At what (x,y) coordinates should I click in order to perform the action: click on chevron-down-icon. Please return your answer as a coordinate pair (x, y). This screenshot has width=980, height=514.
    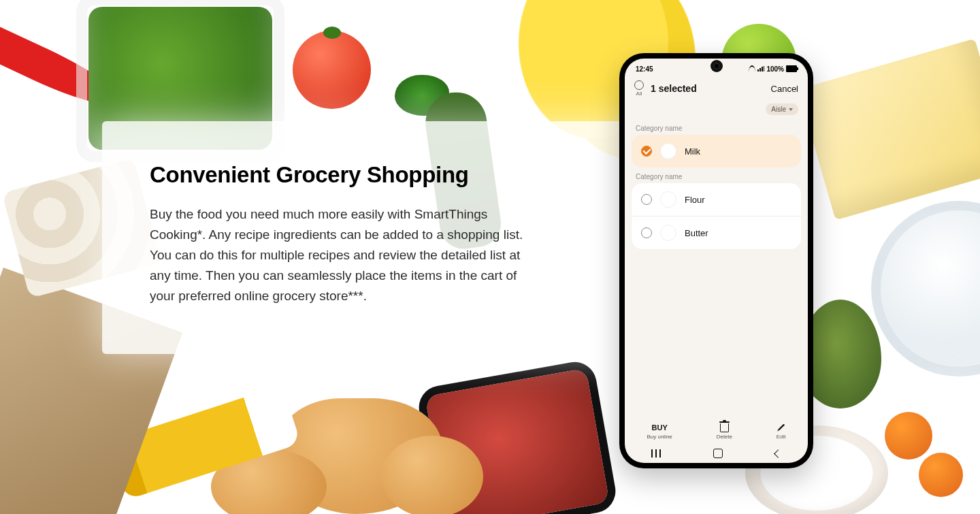
    Looking at the image, I should click on (791, 110).